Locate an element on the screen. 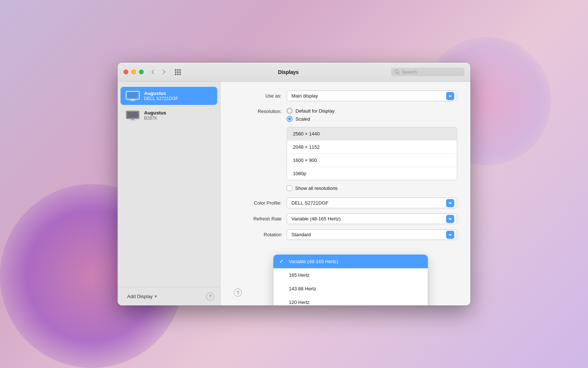  dropdown-check-0: ✓ is located at coordinates (282, 261).